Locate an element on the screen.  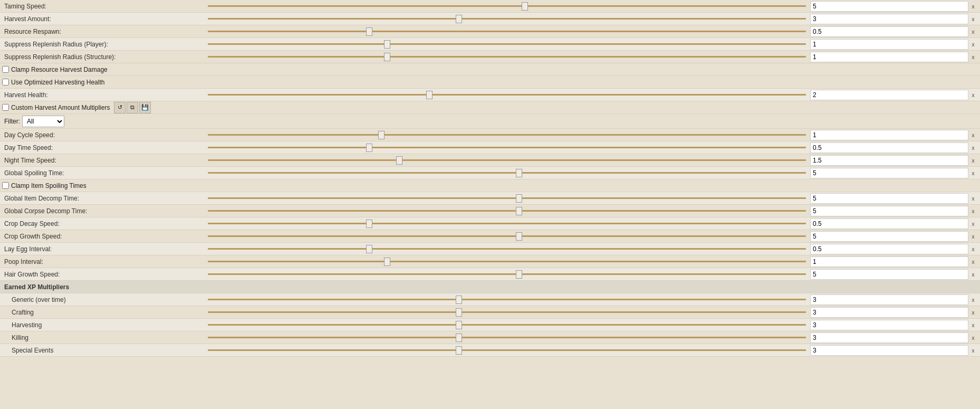
slider-label-18: Crop Growth Speed: is located at coordinates (105, 236).